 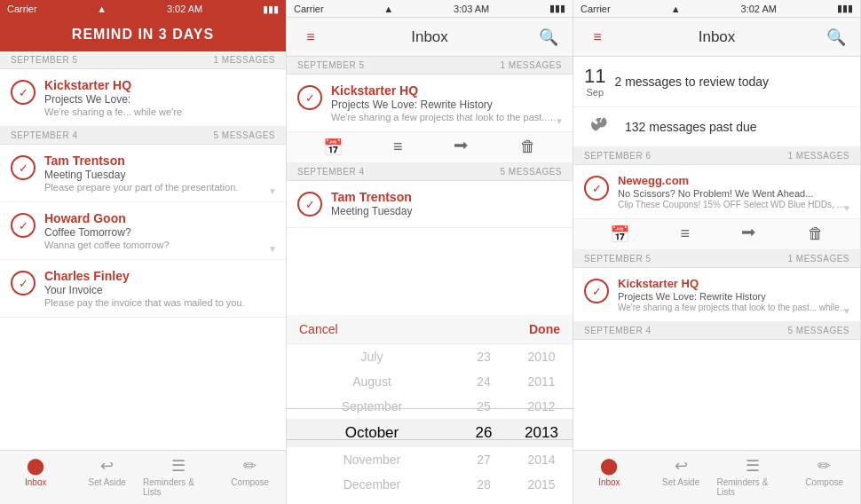 What do you see at coordinates (541, 433) in the screenshot?
I see `picker-year-2013: 2013` at bounding box center [541, 433].